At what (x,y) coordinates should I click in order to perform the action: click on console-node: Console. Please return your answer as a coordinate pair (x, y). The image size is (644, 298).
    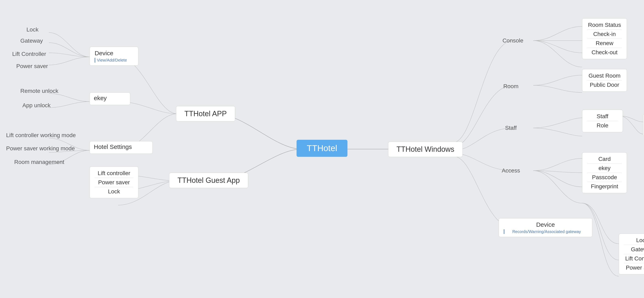
    Looking at the image, I should click on (513, 40).